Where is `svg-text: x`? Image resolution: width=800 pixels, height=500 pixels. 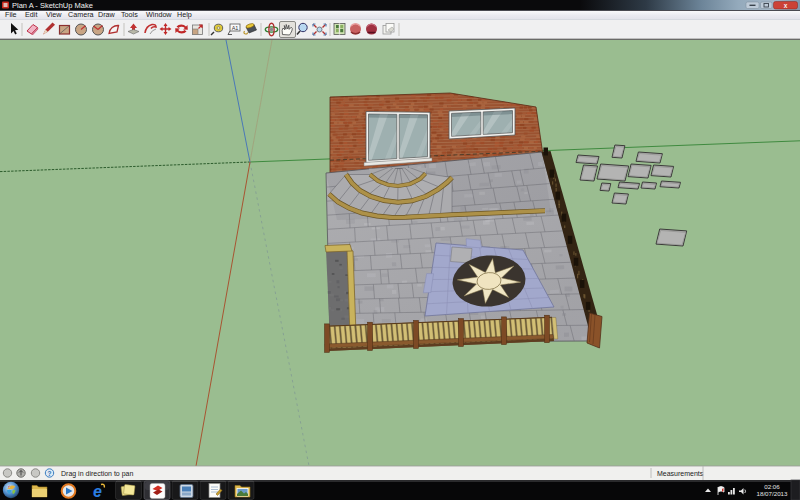 svg-text: x is located at coordinates (786, 6).